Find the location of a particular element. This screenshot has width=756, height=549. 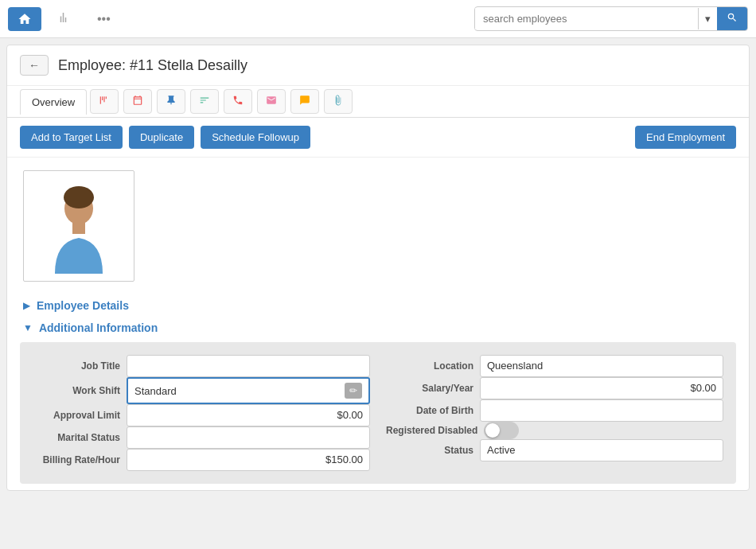

status-row: Status Active is located at coordinates (555, 450).